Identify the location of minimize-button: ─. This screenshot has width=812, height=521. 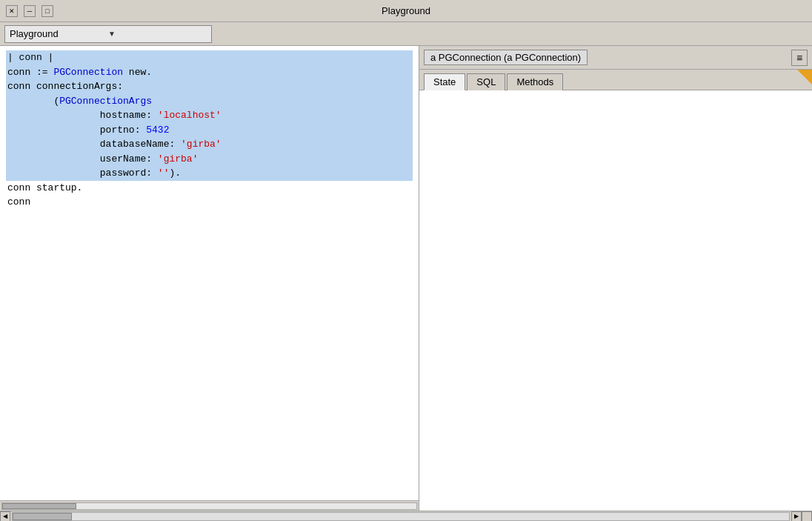
(30, 11).